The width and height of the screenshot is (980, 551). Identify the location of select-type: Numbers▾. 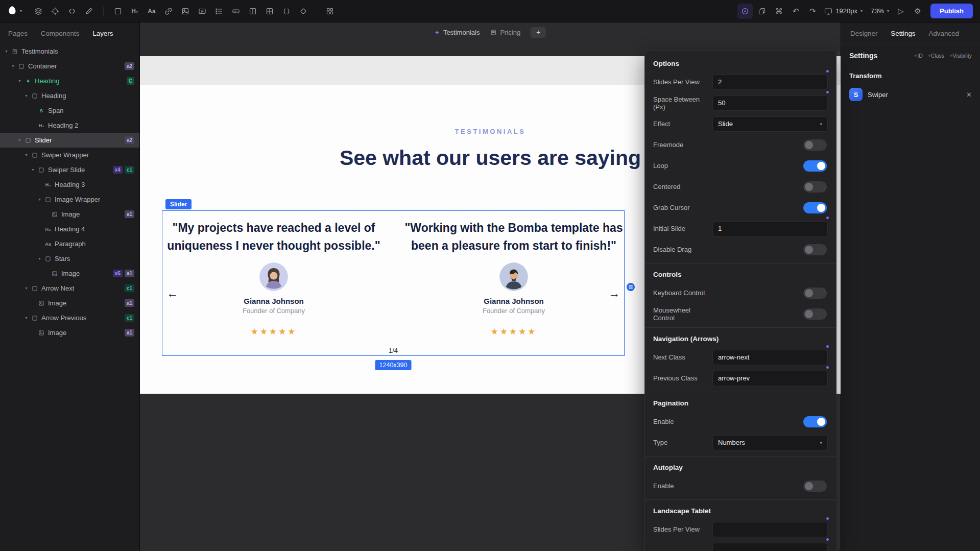
(770, 443).